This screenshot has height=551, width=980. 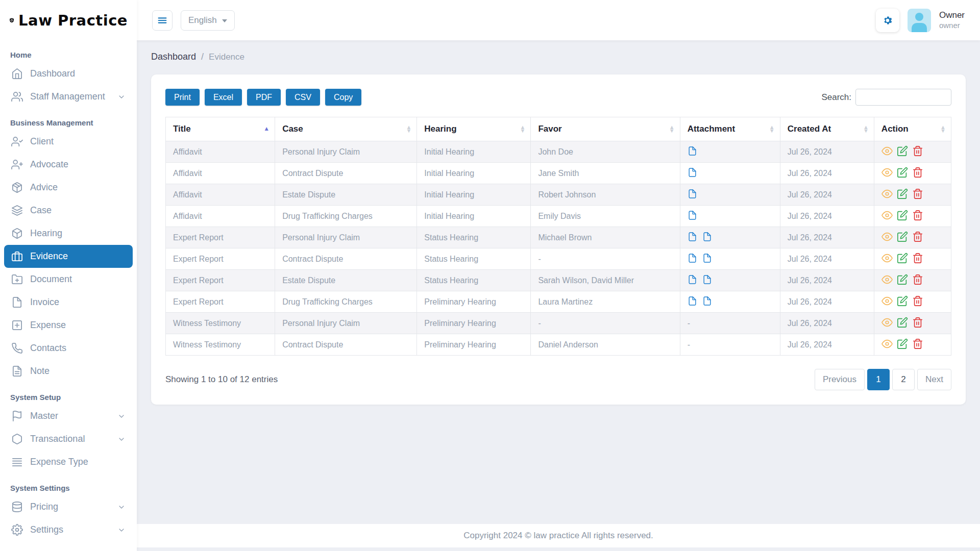 I want to click on sidebar-item-transactional: Transactional, so click(x=68, y=439).